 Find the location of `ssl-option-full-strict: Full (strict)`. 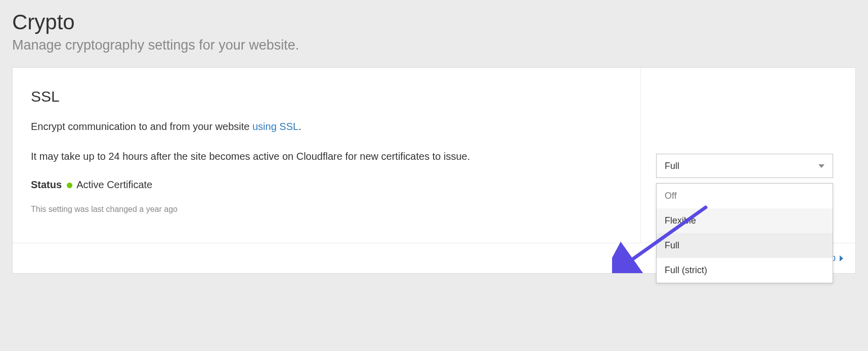

ssl-option-full-strict: Full (strict) is located at coordinates (745, 270).